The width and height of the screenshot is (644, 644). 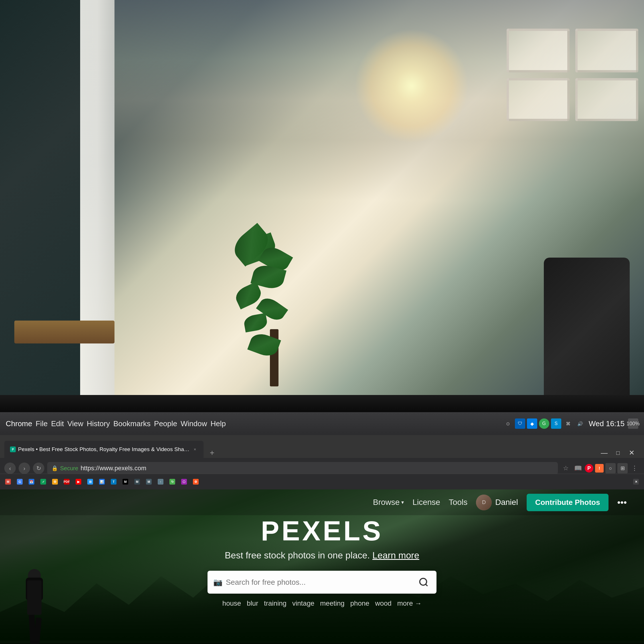 I want to click on tag-vintage: vintage, so click(x=303, y=603).